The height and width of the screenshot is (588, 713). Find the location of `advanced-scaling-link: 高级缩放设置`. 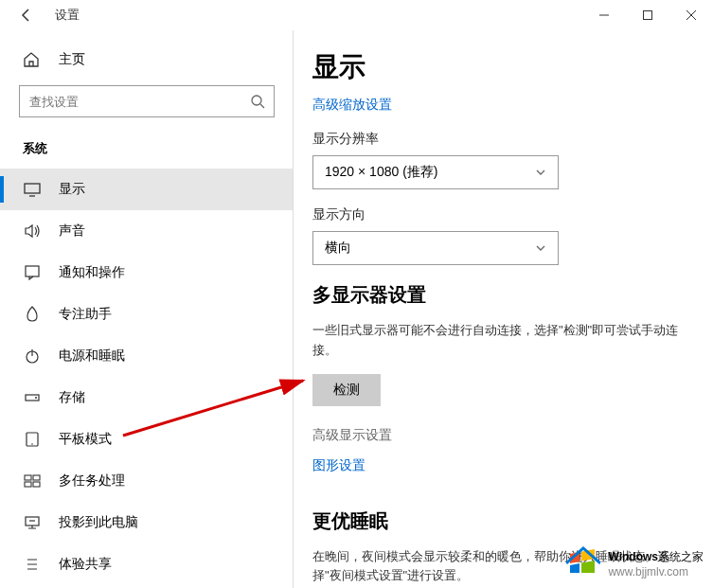

advanced-scaling-link: 高级缩放设置 is located at coordinates (352, 105).